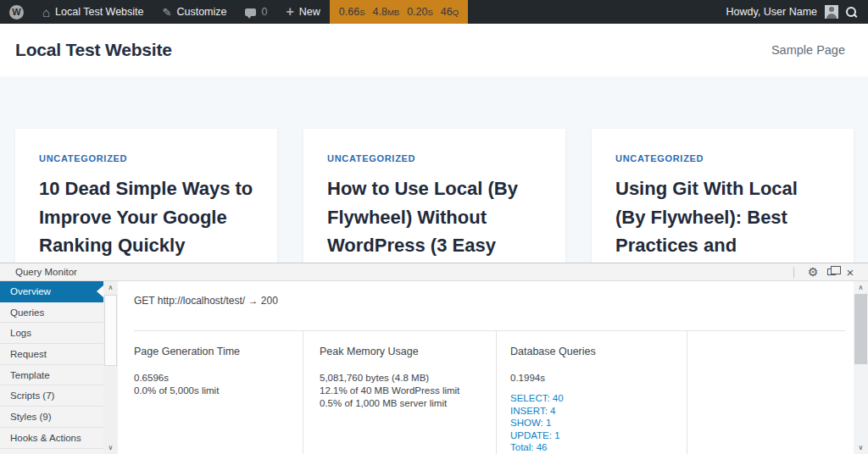 The height and width of the screenshot is (454, 868). What do you see at coordinates (809, 50) in the screenshot?
I see `nav-link-sample-page: Sample Page` at bounding box center [809, 50].